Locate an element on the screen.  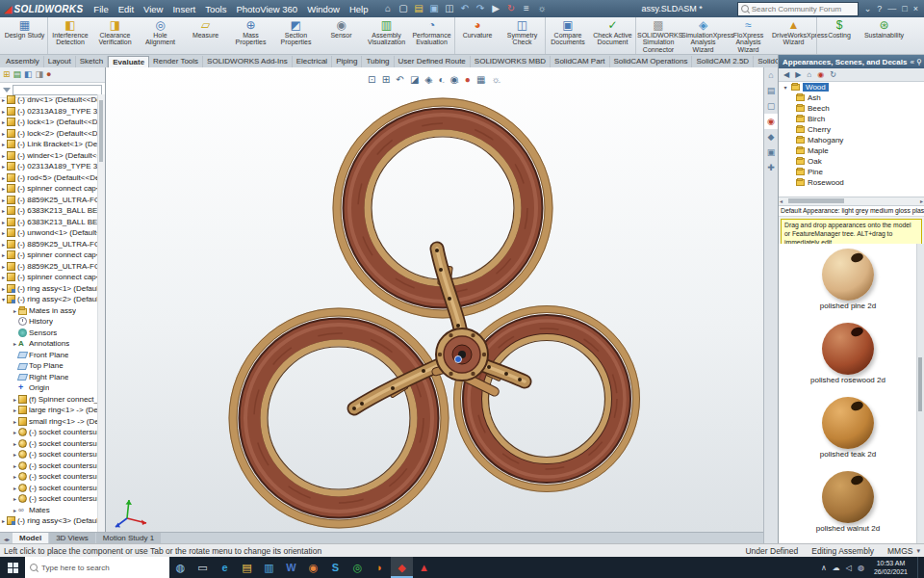
appearance-tree-item: Cherry is located at coordinates (851, 129).